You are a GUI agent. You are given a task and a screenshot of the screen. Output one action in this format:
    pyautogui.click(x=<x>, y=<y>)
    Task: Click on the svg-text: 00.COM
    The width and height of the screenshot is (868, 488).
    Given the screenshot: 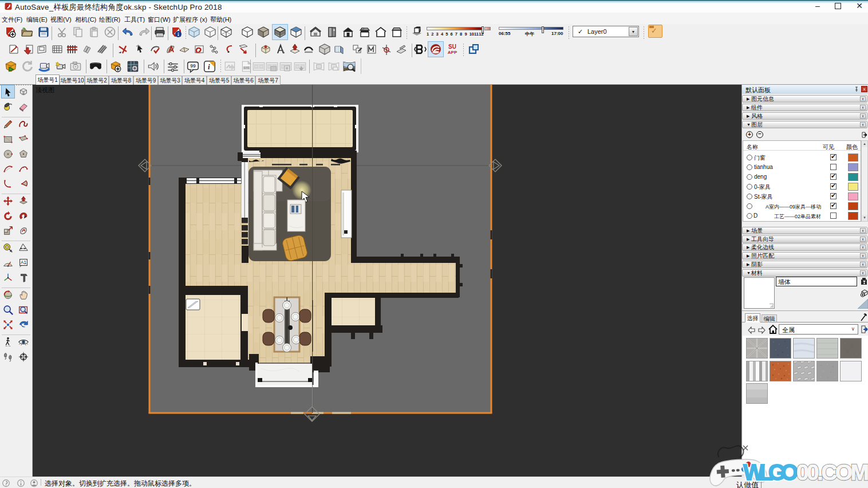 What is the action you would take?
    pyautogui.click(x=833, y=472)
    